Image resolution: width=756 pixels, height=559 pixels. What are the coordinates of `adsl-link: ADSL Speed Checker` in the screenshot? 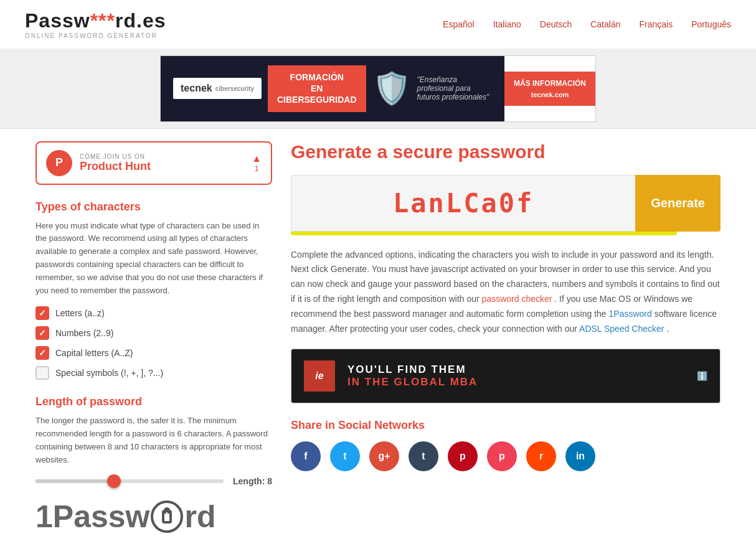 It's located at (621, 329).